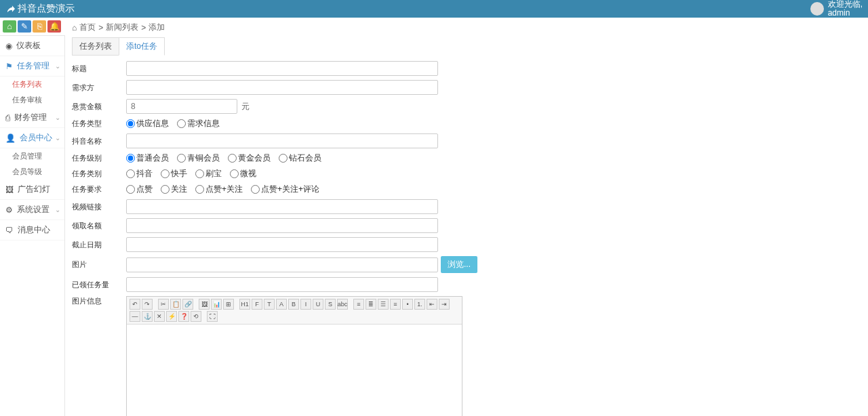  What do you see at coordinates (294, 370) in the screenshot?
I see `editor-body` at bounding box center [294, 370].